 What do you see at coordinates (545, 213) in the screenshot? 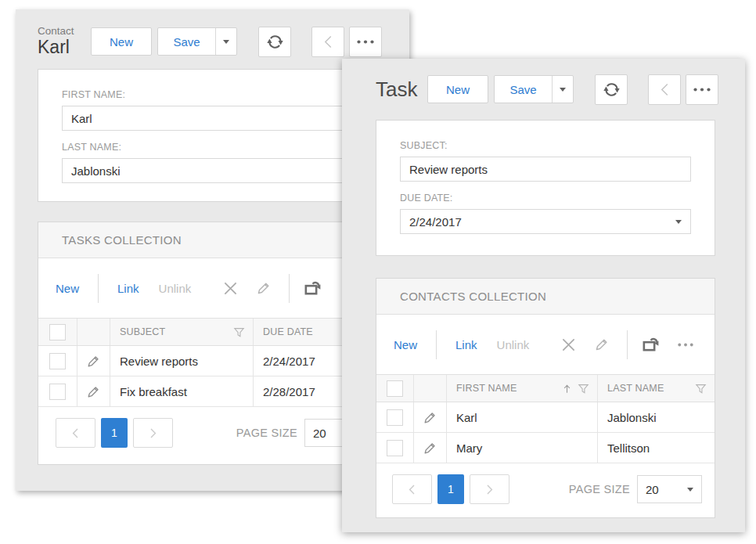
I see `due-date-group: DUE DATE: 2/24/2017` at bounding box center [545, 213].